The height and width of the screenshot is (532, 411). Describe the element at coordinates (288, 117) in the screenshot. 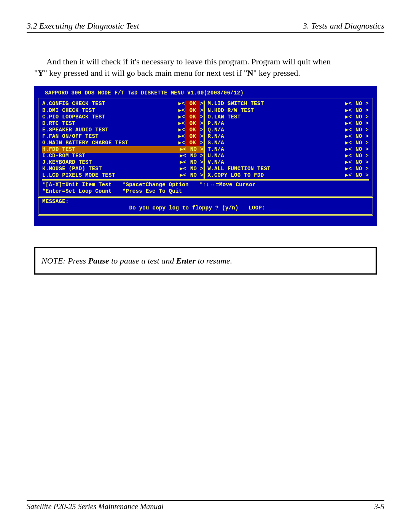

I see `menu-item: O.LAN TEST▶< NO >` at that location.